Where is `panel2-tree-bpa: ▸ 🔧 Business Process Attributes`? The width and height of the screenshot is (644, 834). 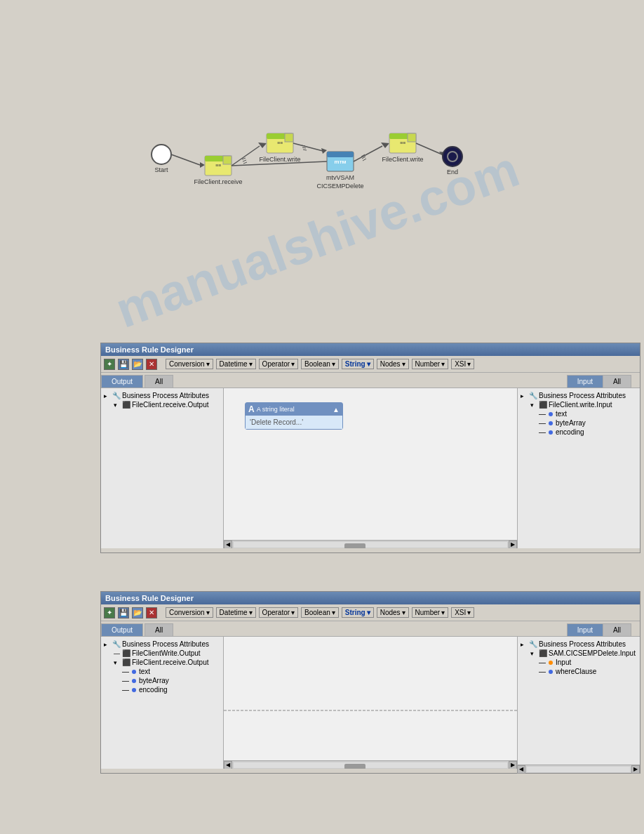
panel2-tree-bpa: ▸ 🔧 Business Process Attributes is located at coordinates (162, 644).